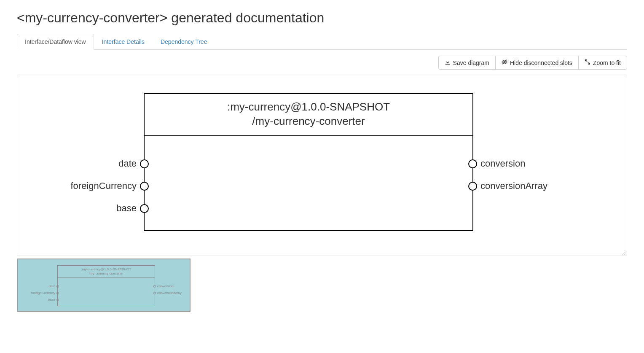  What do you see at coordinates (165, 286) in the screenshot?
I see `minimap-port-label: conversion` at bounding box center [165, 286].